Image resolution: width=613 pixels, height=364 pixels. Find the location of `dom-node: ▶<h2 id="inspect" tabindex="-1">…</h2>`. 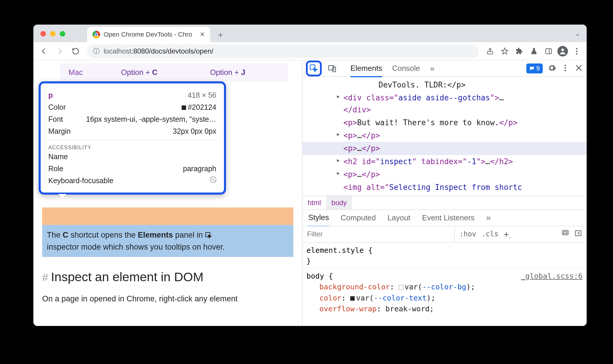

dom-node: ▶<h2 id="inspect" tabindex="-1">…</h2> is located at coordinates (462, 162).